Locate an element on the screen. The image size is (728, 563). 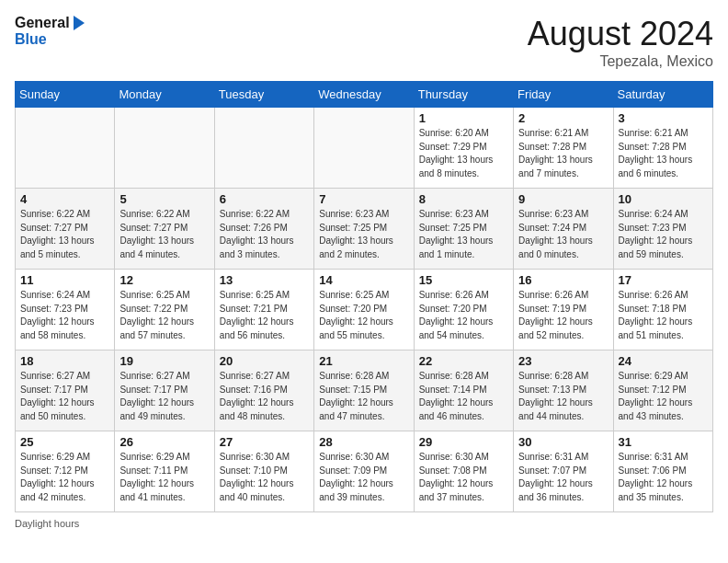
day-number: 26 is located at coordinates (164, 442).